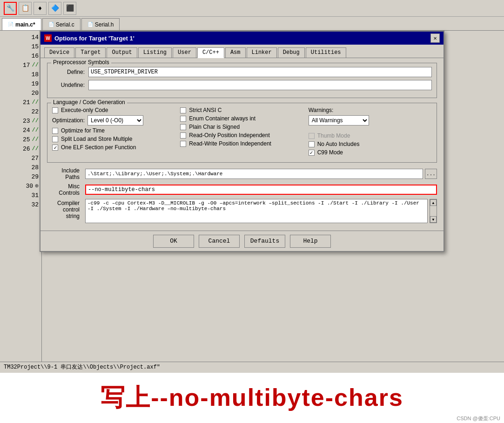  What do you see at coordinates (211, 53) in the screenshot?
I see `dialog-tab-cpp: C/C++` at bounding box center [211, 53].